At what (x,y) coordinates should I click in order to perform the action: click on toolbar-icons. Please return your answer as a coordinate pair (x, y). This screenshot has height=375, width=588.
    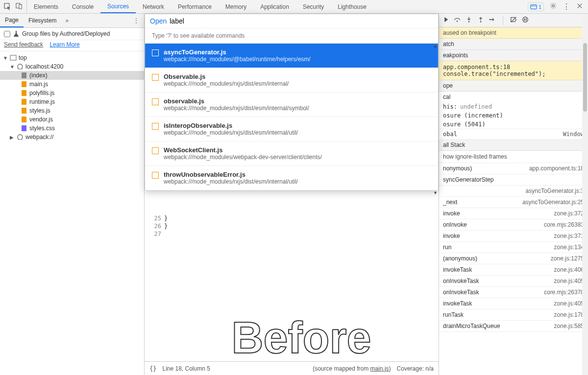
    Looking at the image, I should click on (14, 7).